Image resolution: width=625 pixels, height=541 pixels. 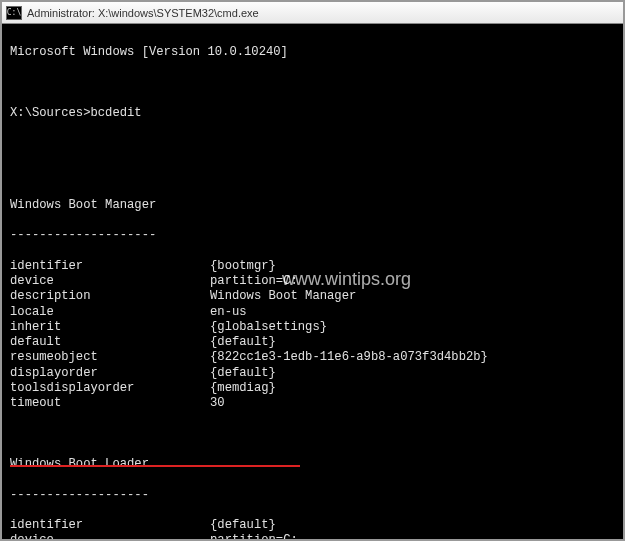 I want to click on key: default, so click(x=110, y=342).